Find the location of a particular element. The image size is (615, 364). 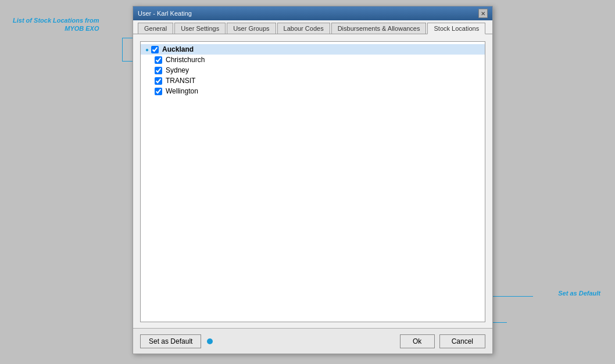

default-icon: ● is located at coordinates (147, 50).